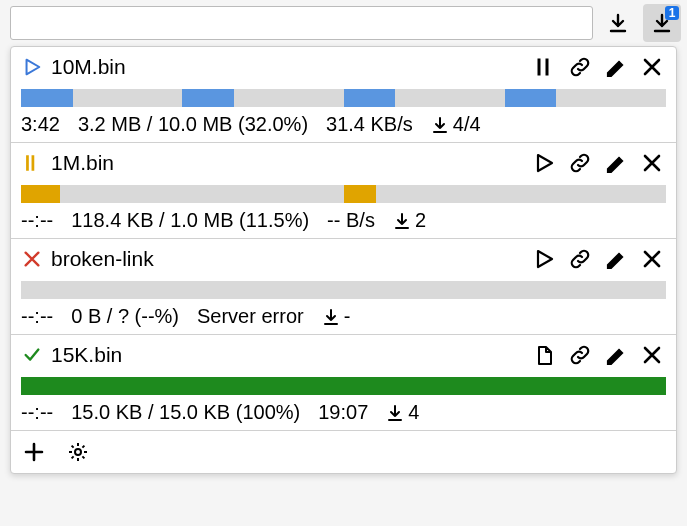 This screenshot has height=526, width=687. I want to click on state-paused-icon, so click(32, 163).